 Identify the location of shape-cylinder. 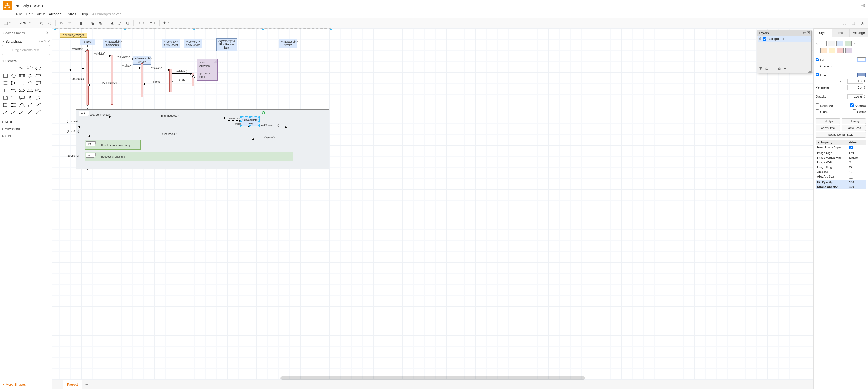
(22, 83).